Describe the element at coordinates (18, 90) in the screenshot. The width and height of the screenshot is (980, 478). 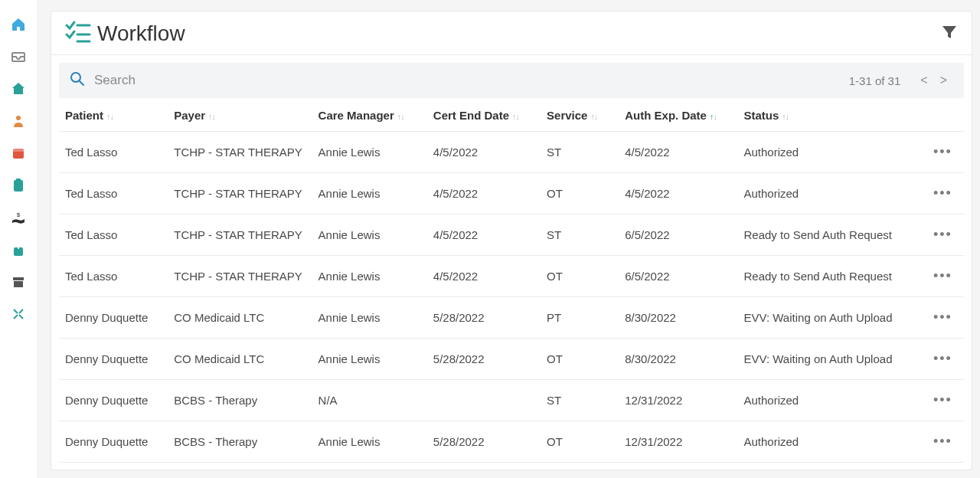
I see `house-nav` at that location.